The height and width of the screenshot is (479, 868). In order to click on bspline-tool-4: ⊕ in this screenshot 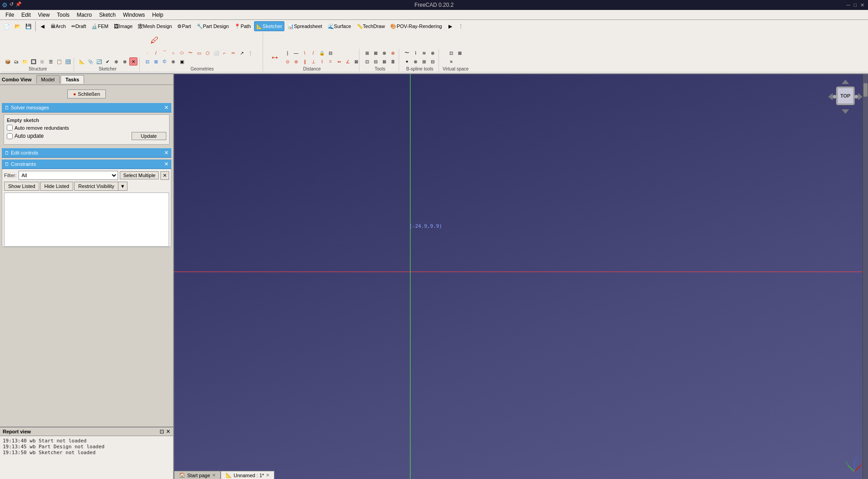, I will do `click(433, 53)`.